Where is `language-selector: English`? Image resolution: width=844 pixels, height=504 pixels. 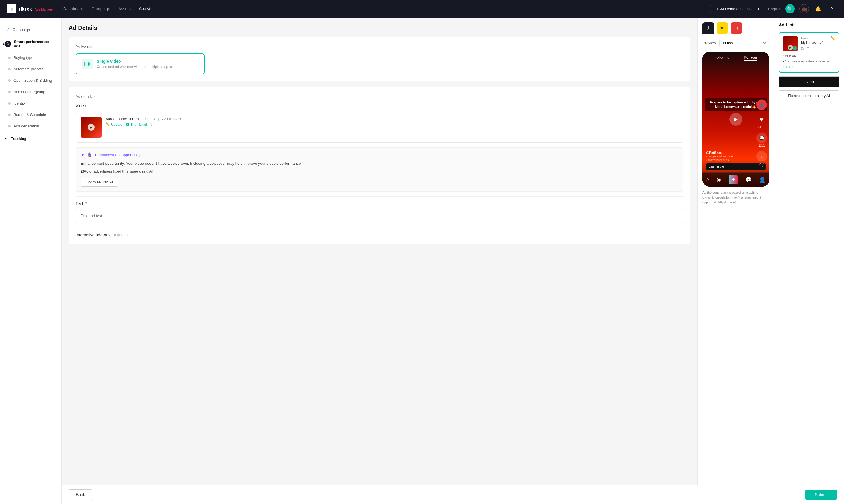
language-selector: English is located at coordinates (774, 9).